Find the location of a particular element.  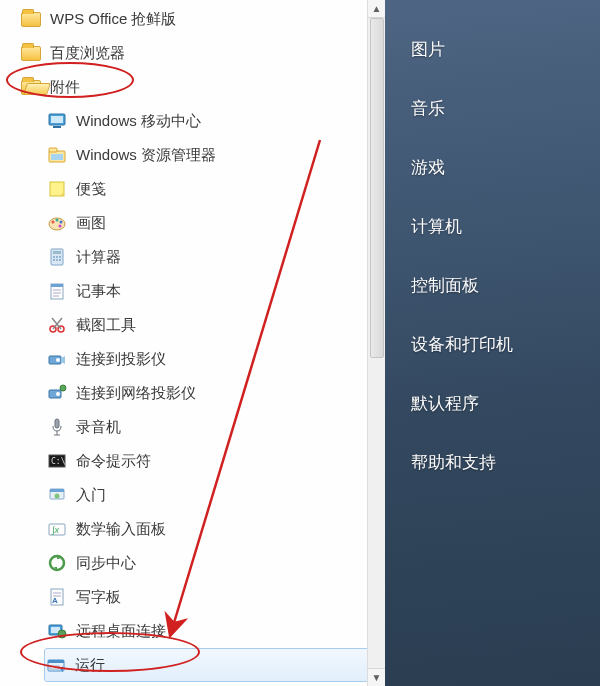

program-item-explorer: Windows 资源管理器 is located at coordinates (192, 155).